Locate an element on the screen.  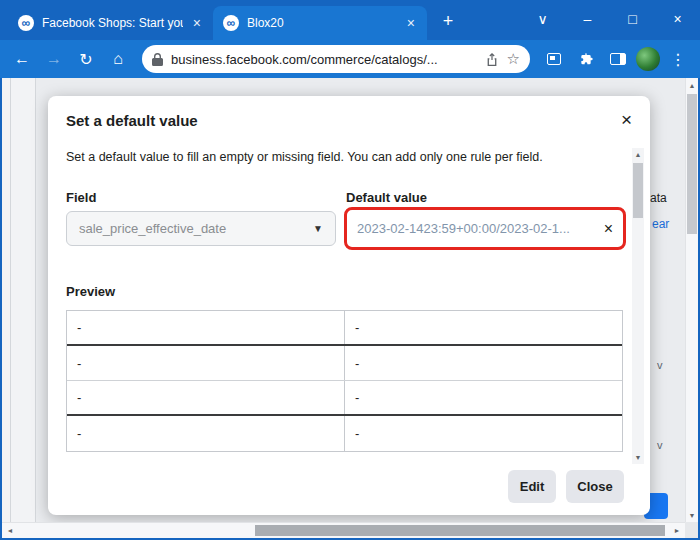
side-panel-icon is located at coordinates (618, 59).